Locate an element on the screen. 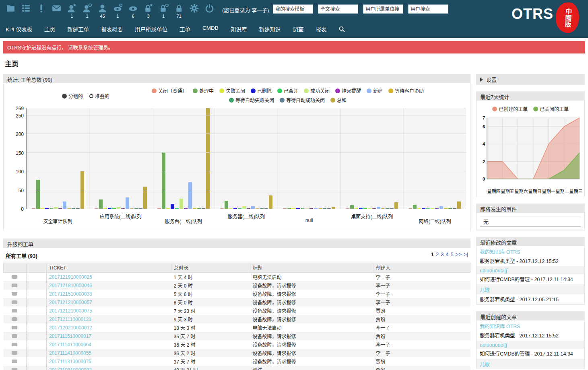  legend-item: 等待自动失败关闭 is located at coordinates (252, 100).